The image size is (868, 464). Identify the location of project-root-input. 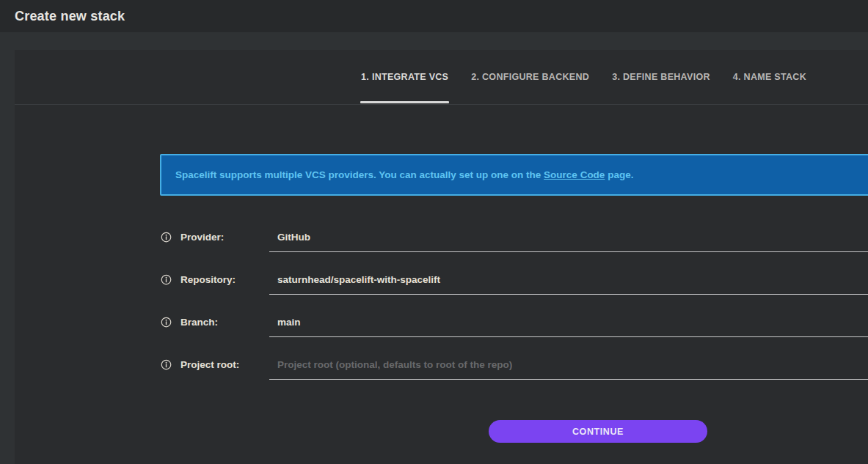
(569, 368).